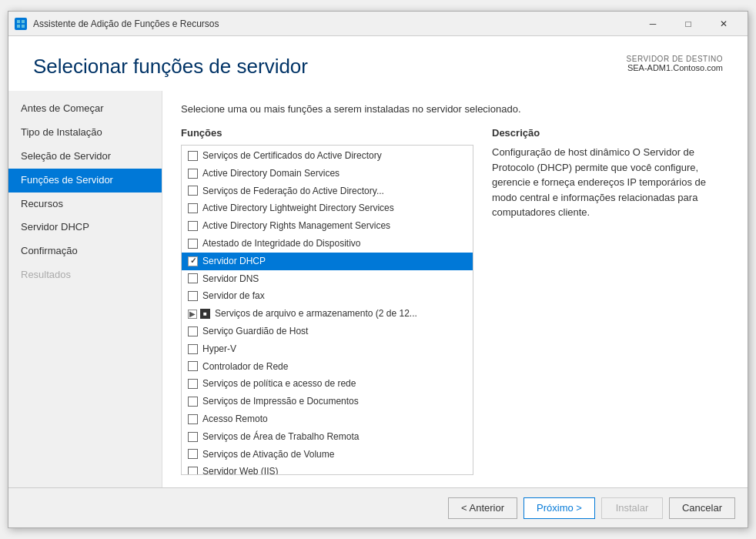 The height and width of the screenshot is (539, 756). Describe the element at coordinates (327, 454) in the screenshot. I see `list-item: Serviços de Ativação de Volume` at that location.